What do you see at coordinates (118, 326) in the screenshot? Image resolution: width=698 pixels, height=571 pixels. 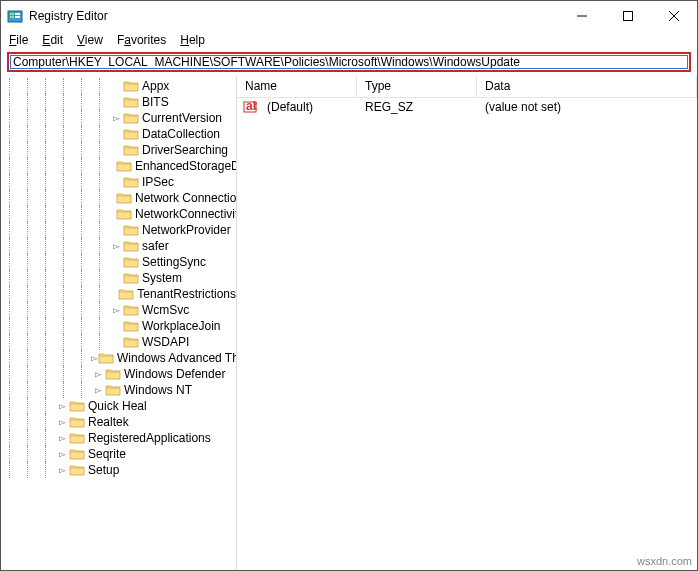 I see `tree-item: ▻WorkplaceJoin` at bounding box center [118, 326].